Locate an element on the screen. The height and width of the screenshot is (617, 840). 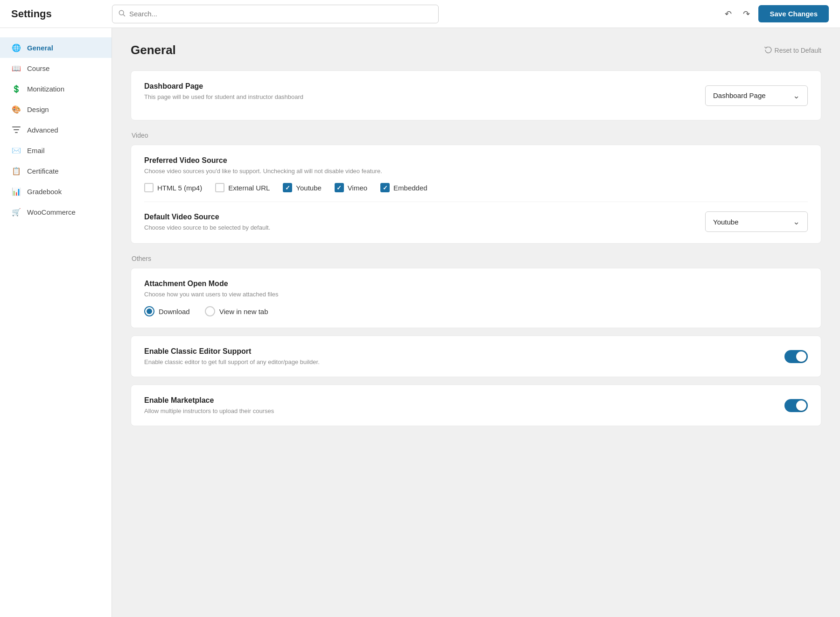
classic-editor-title: Enable Classic Editor Support is located at coordinates (232, 351).